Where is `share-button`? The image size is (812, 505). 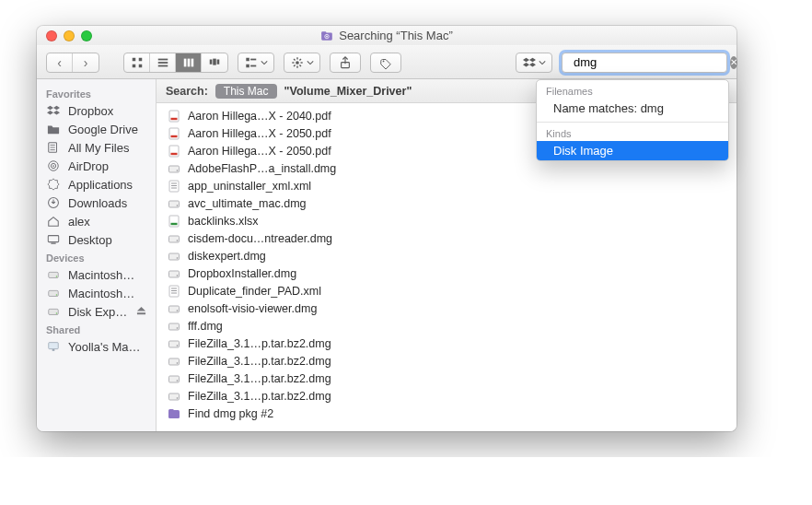 share-button is located at coordinates (345, 63).